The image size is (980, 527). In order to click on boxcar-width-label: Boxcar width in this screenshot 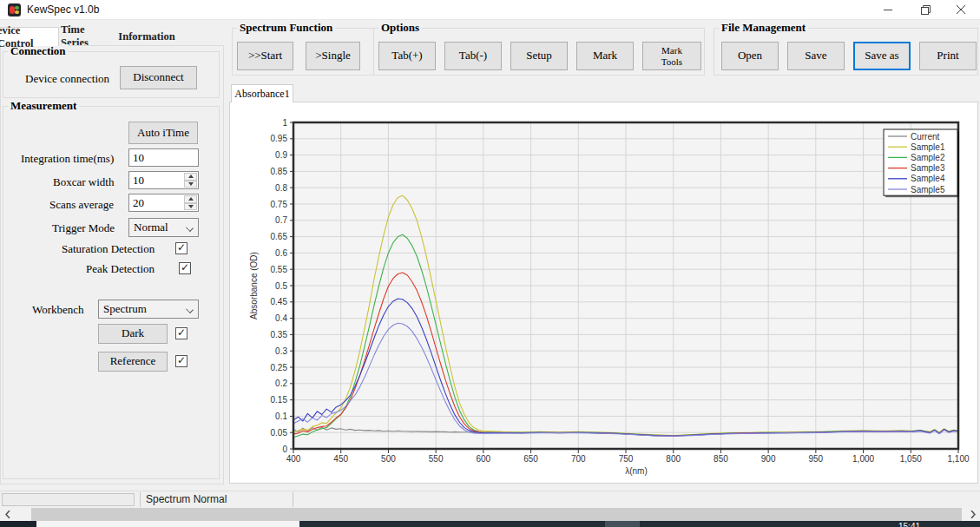, I will do `click(83, 182)`.